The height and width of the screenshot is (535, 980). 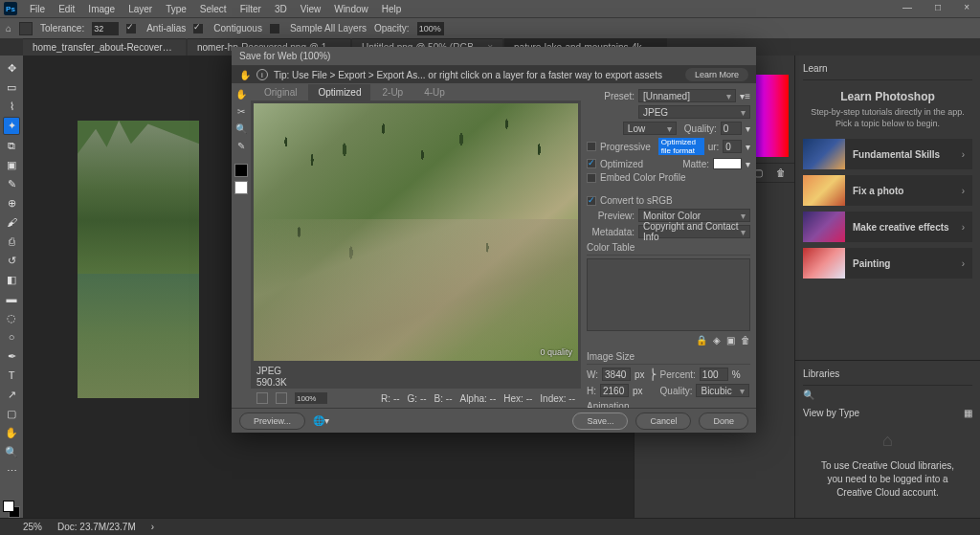 I want to click on menu-window: Window, so click(x=351, y=10).